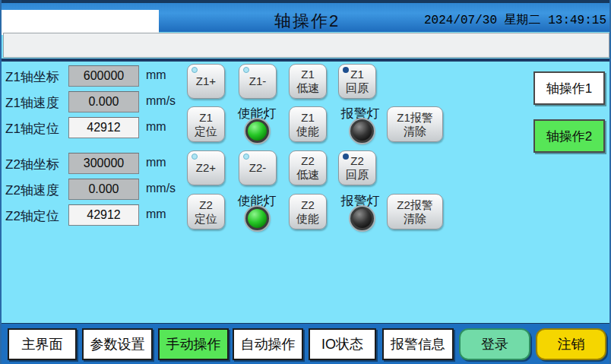  Describe the element at coordinates (362, 131) in the screenshot. I see `z1-alarm-lamp-icon` at that location.